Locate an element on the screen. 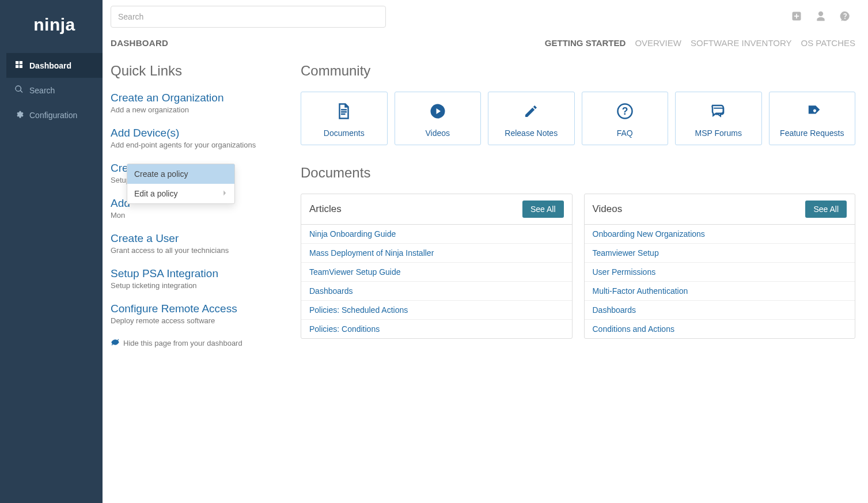  question-icon: ? is located at coordinates (625, 124).